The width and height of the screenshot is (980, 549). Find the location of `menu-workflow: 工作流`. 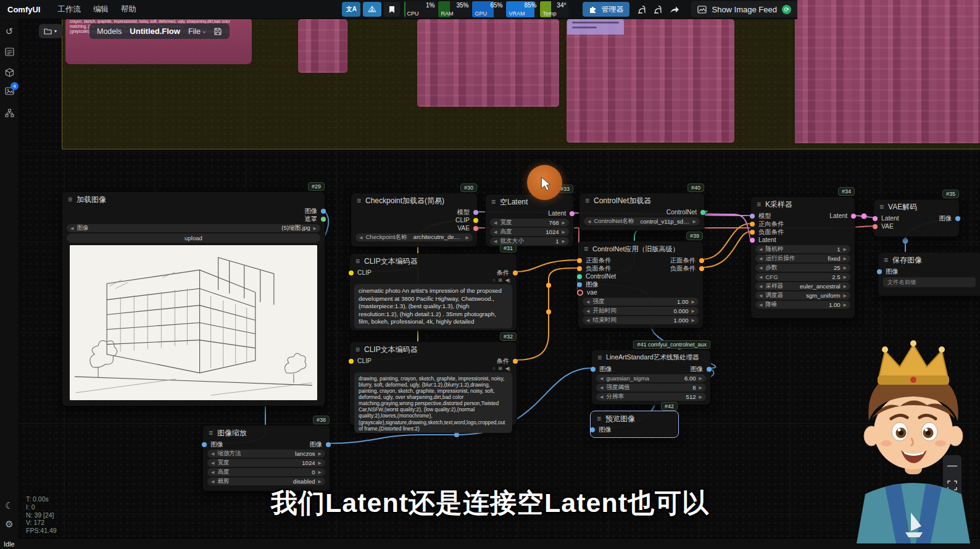

menu-workflow: 工作流 is located at coordinates (69, 10).